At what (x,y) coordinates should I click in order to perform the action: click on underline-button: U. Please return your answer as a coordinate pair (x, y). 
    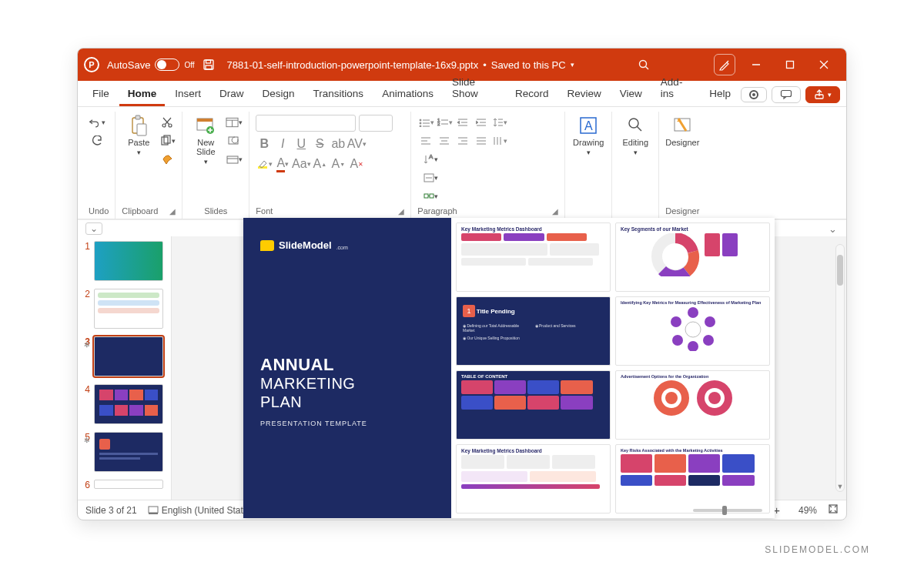
    Looking at the image, I should click on (301, 144).